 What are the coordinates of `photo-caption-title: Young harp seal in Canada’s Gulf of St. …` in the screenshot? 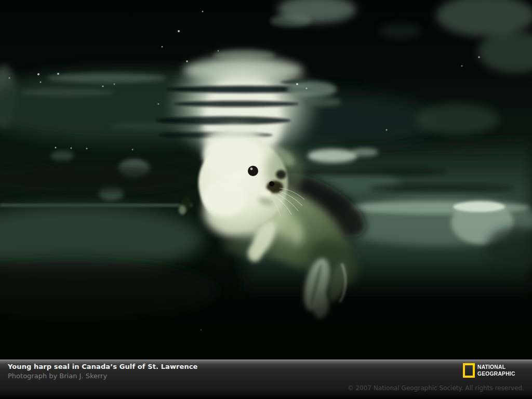 It's located at (103, 367).